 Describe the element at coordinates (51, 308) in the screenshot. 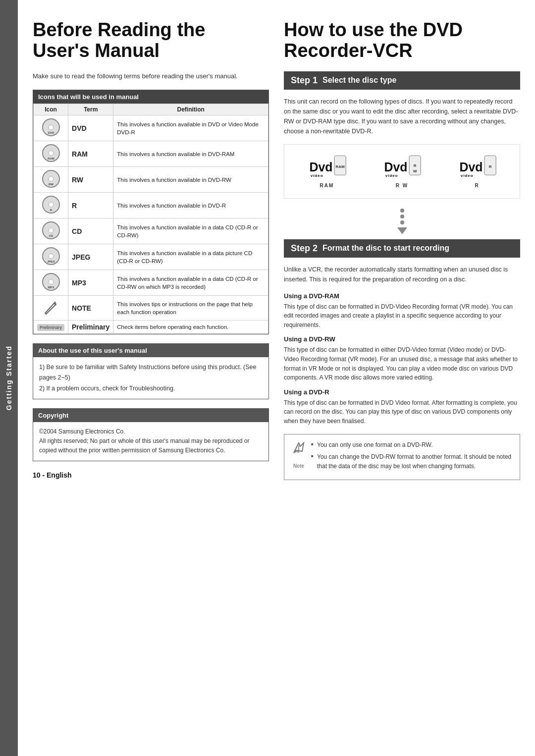

I see `icon-cell` at that location.